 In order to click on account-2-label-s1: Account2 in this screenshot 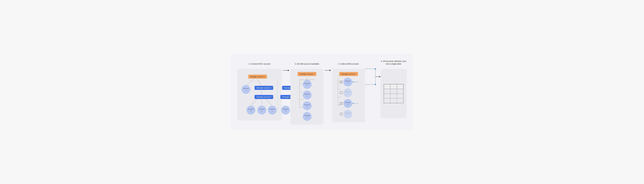, I will do `click(251, 110)`.